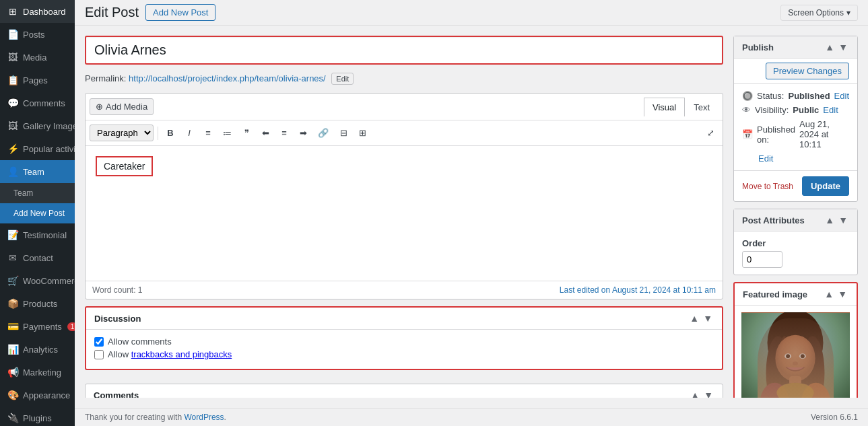 The image size is (868, 426). What do you see at coordinates (842, 294) in the screenshot?
I see `featured-image-collapse-down: ▼` at bounding box center [842, 294].